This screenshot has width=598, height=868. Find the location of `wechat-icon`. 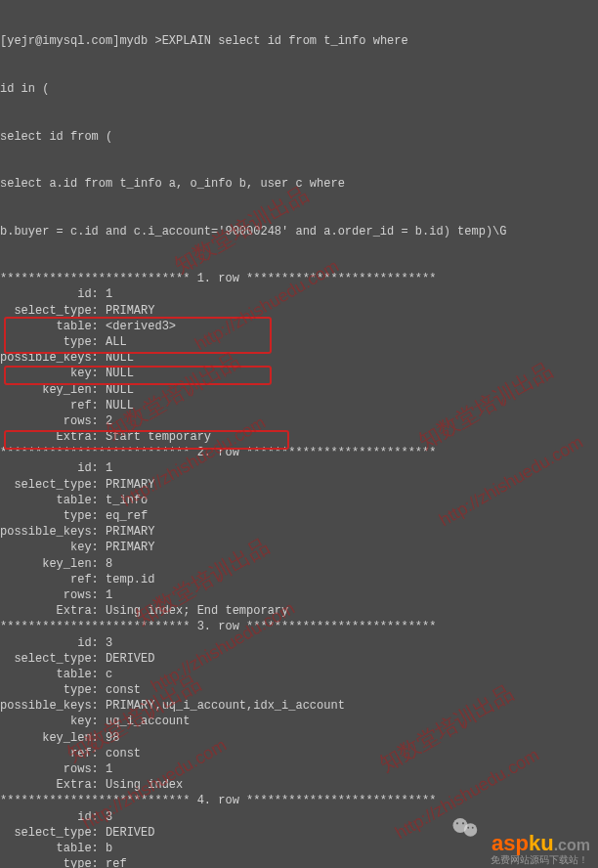

wechat-icon is located at coordinates (466, 827).